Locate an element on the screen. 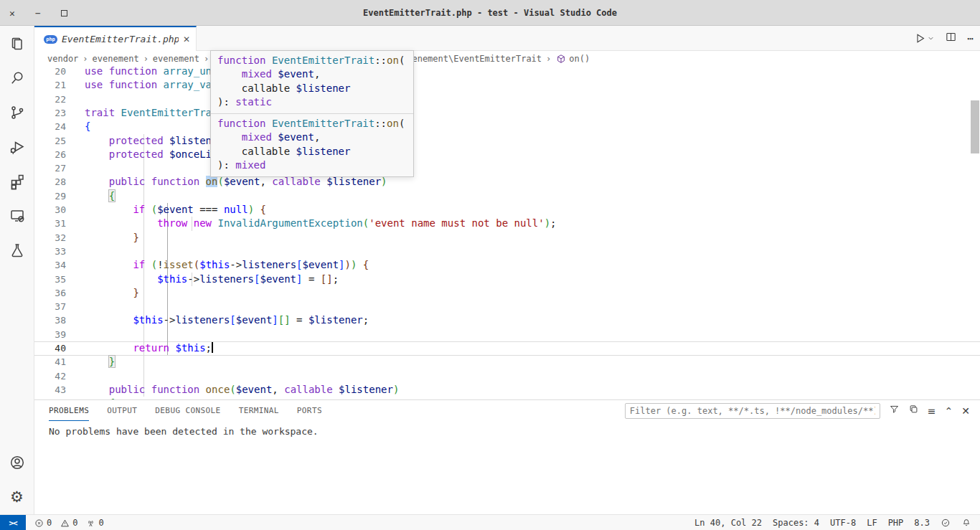 The image size is (980, 530). eol-sequence: LF is located at coordinates (872, 523).